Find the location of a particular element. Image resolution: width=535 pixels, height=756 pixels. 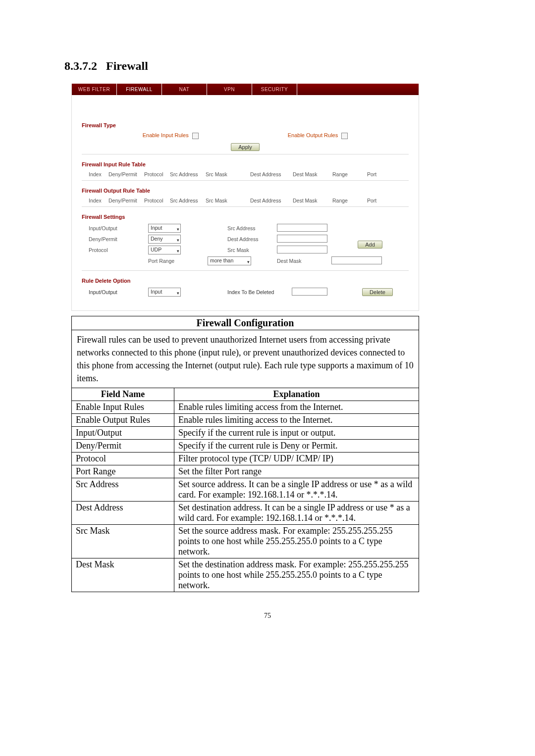

proto-label: Protocol is located at coordinates (118, 250).